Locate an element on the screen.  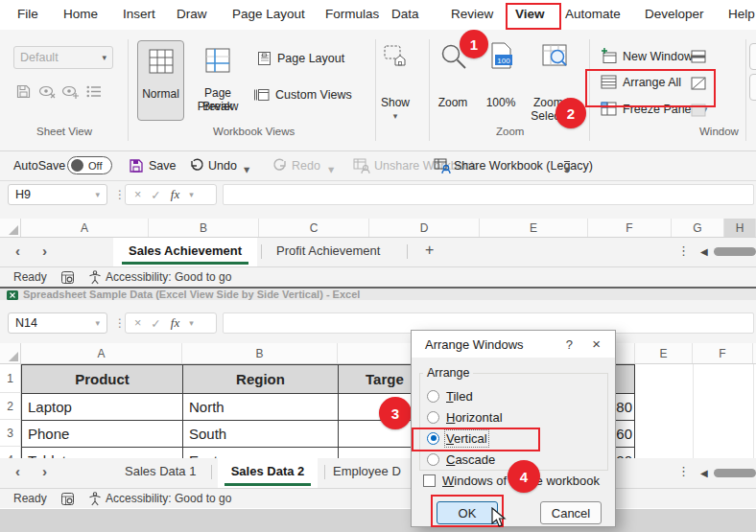
autosave-toggle: Off is located at coordinates (90, 165).